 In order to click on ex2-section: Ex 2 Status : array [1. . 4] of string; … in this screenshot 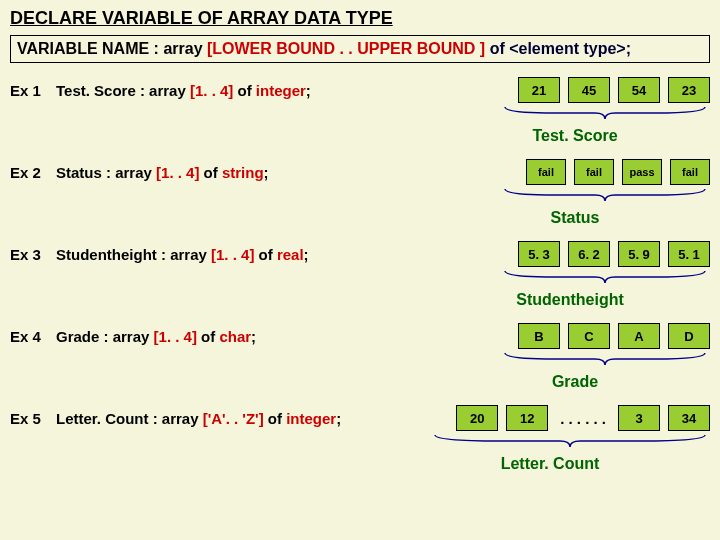, I will do `click(360, 193)`.